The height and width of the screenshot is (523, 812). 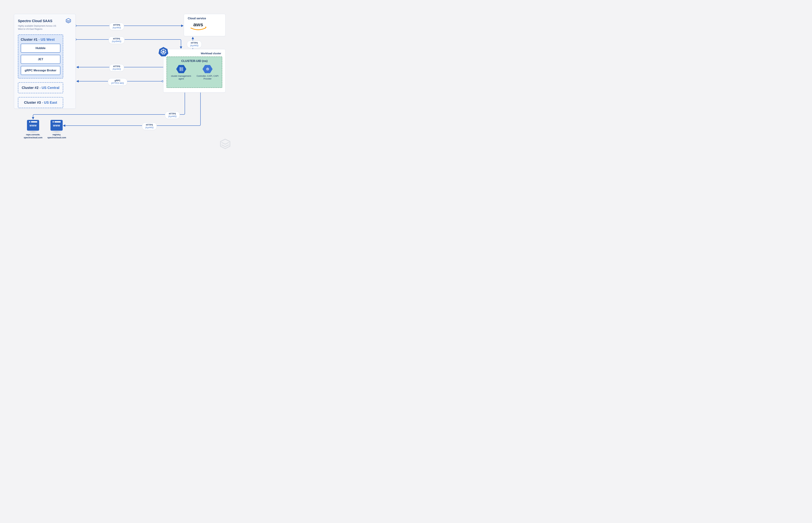 What do you see at coordinates (57, 136) in the screenshot?
I see `registry-caption: registry. spectrocloud.com` at bounding box center [57, 136].